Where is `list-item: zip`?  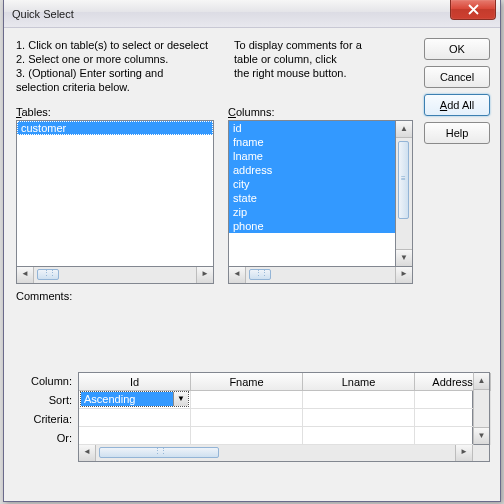 list-item: zip is located at coordinates (312, 212).